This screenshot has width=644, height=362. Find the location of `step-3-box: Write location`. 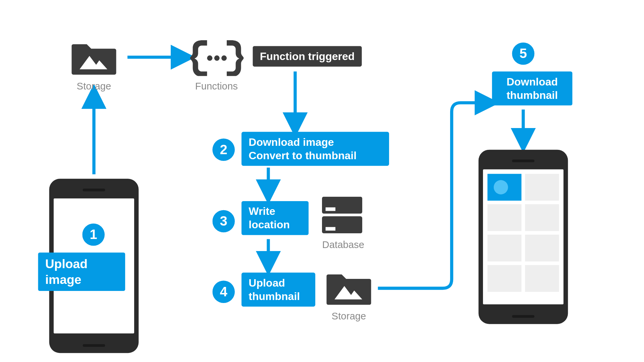

step-3-box: Write location is located at coordinates (275, 218).